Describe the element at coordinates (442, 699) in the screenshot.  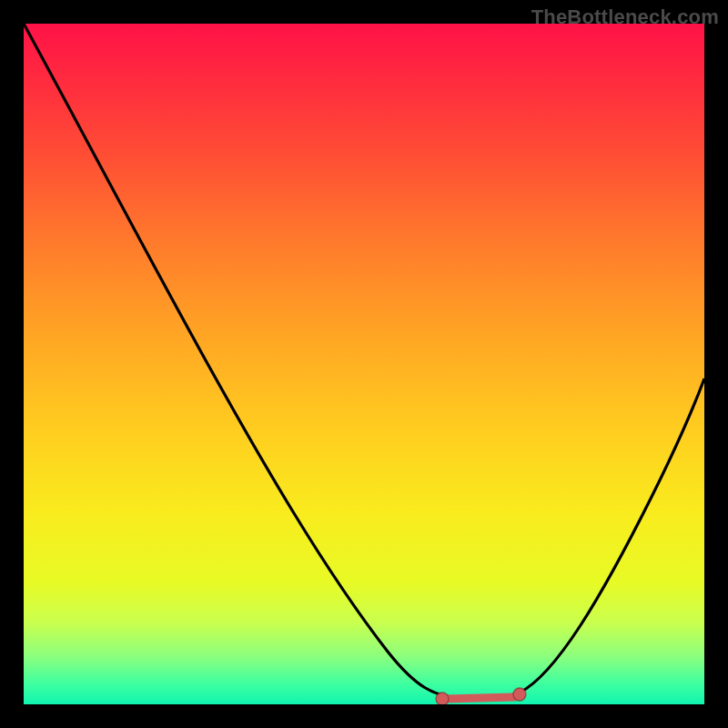
I see `highlight-start-dot` at that location.